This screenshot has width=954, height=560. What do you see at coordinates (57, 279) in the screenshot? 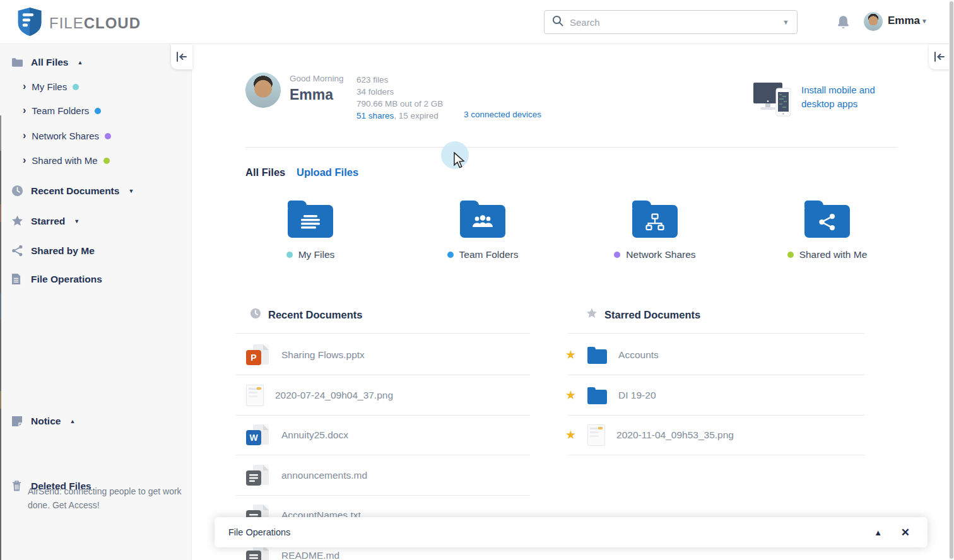
I see `sidebar-item-file-operations: File Operations` at bounding box center [57, 279].